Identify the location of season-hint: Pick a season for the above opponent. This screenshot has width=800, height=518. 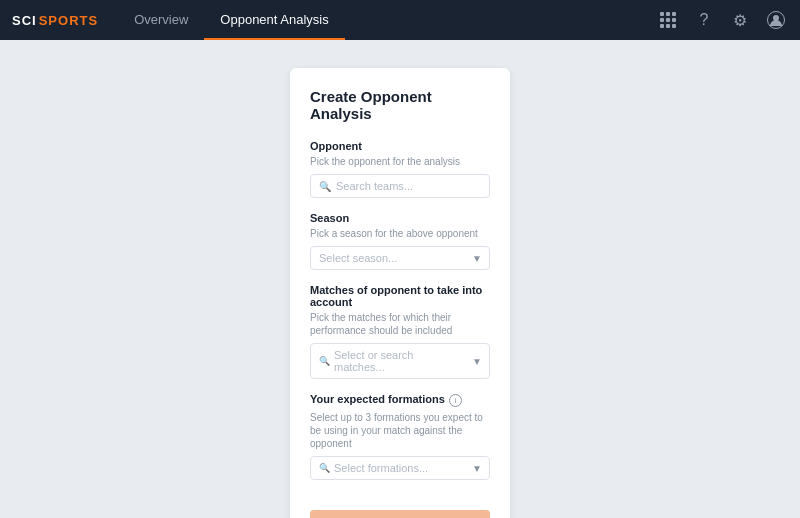
(400, 234).